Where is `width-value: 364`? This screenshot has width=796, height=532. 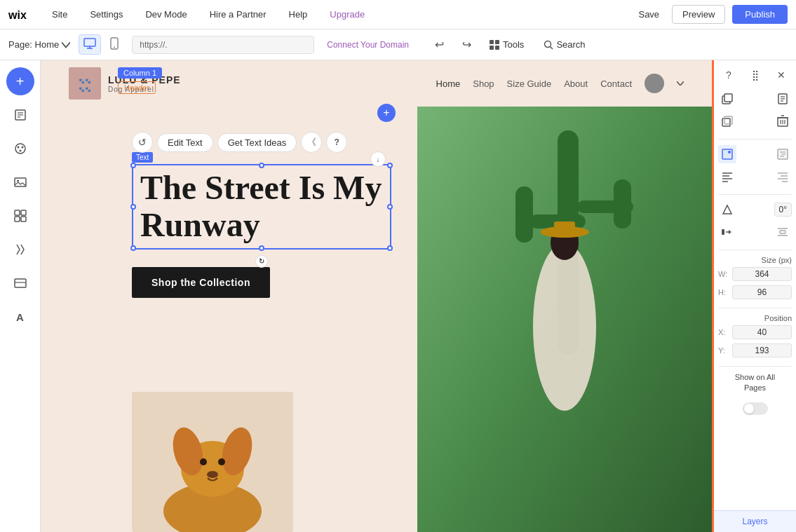 width-value: 364 is located at coordinates (762, 274).